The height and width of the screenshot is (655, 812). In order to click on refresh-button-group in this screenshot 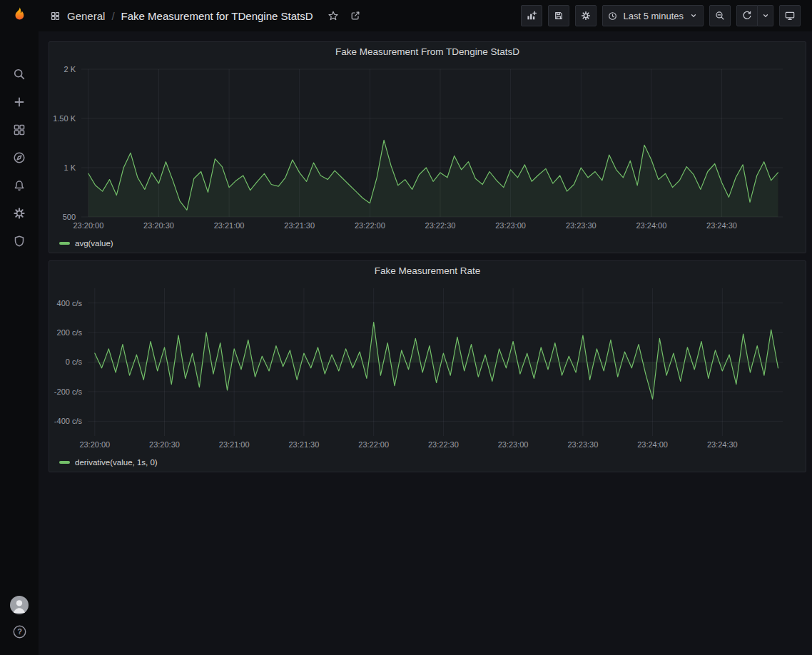, I will do `click(755, 16)`.